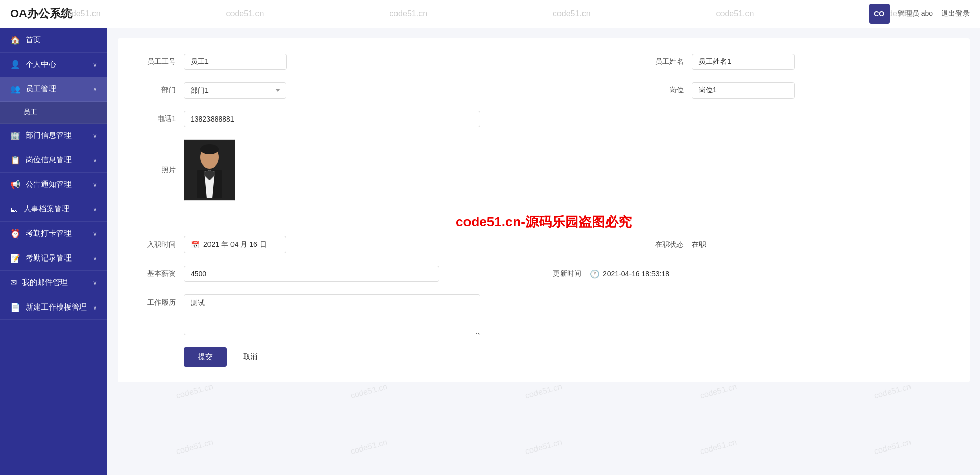 This screenshot has height=475, width=980. Describe the element at coordinates (41, 89) in the screenshot. I see `sidebar-item-label: 员工管理` at that location.